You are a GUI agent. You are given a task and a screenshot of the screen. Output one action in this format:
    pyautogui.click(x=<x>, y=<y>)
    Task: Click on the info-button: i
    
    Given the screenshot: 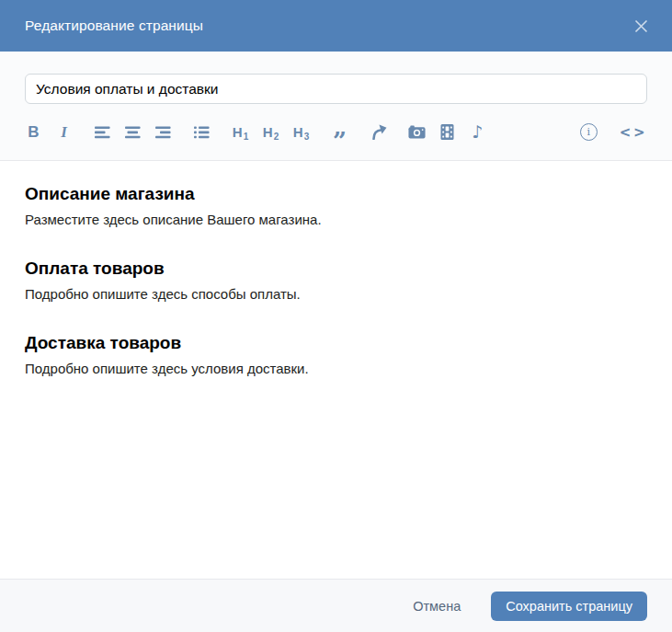 What is the action you would take?
    pyautogui.click(x=588, y=132)
    